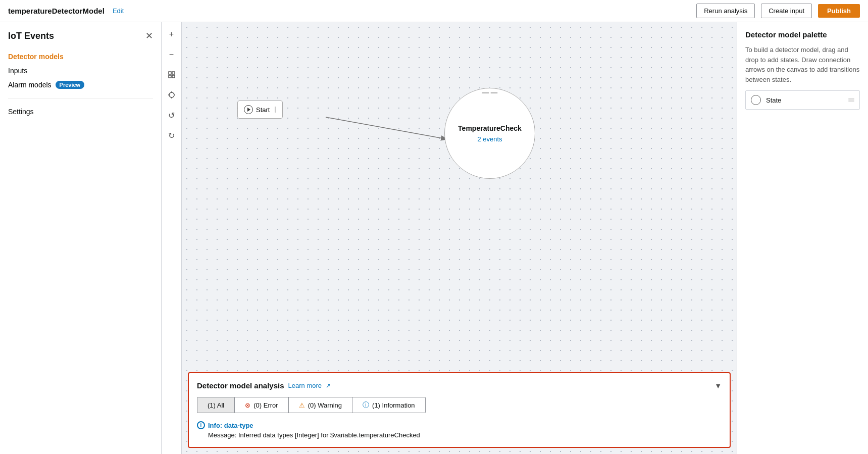 The width and height of the screenshot is (868, 454). Describe the element at coordinates (81, 85) in the screenshot. I see `sidebar-item-alarm-models: Alarm models Preview` at that location.